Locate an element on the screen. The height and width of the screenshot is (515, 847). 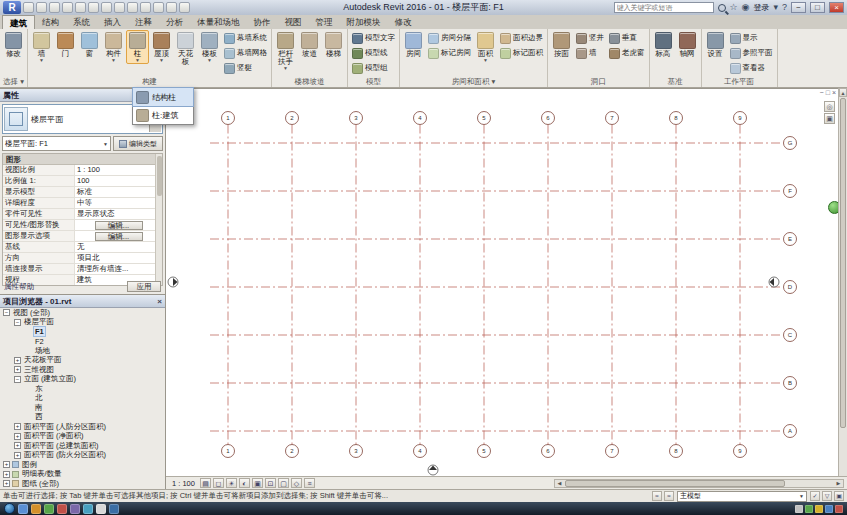
modify-cursor-button: 修改 is located at coordinates (14, 44).